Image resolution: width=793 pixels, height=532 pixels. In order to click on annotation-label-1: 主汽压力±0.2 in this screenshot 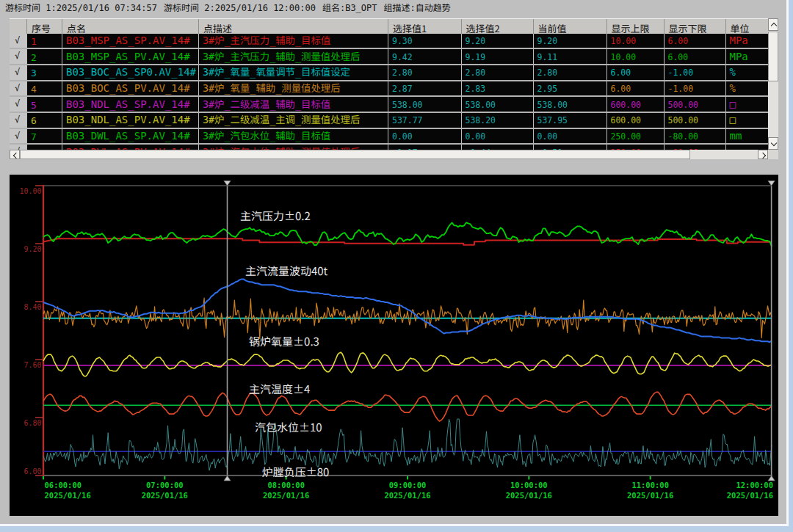, I will do `click(275, 216)`.